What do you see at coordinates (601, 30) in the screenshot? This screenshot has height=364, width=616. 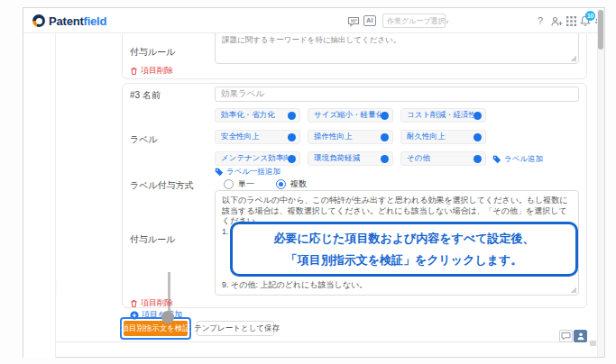 I see `scrollbar-thumb` at bounding box center [601, 30].